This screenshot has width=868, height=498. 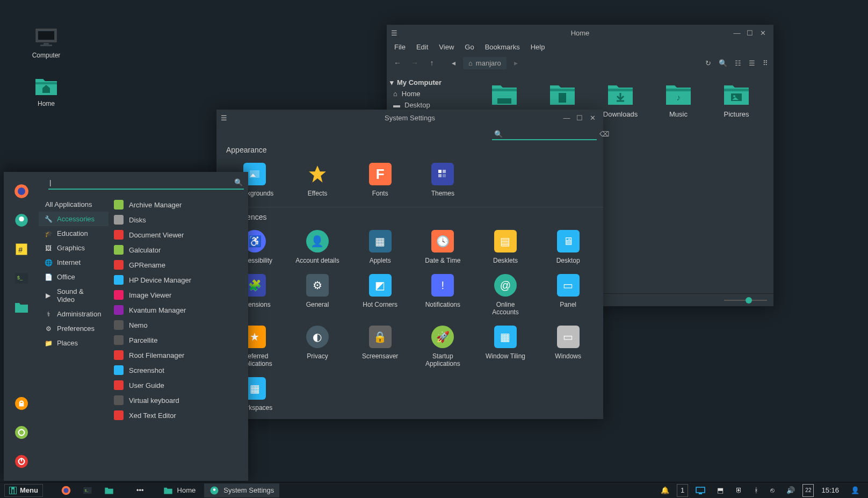 What do you see at coordinates (21, 461) in the screenshot?
I see `fav-shutdown` at bounding box center [21, 461].